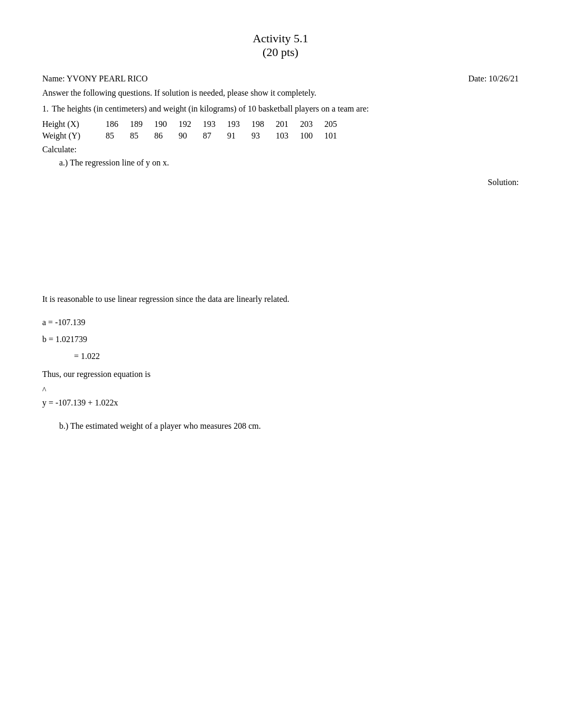  What do you see at coordinates (289, 163) in the screenshot?
I see `sub-question-a: a.) The regression line of y on x.` at bounding box center [289, 163].